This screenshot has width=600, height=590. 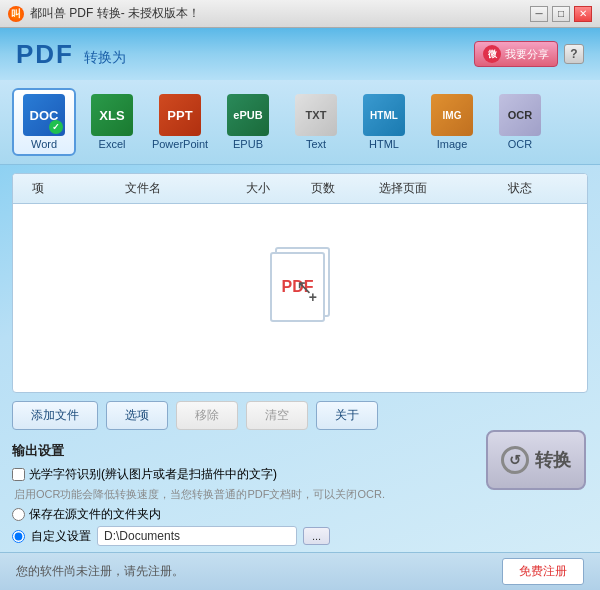 I want to click on window-title: 都叫兽 PDF 转换- 未授权版本！, so click(x=280, y=14).